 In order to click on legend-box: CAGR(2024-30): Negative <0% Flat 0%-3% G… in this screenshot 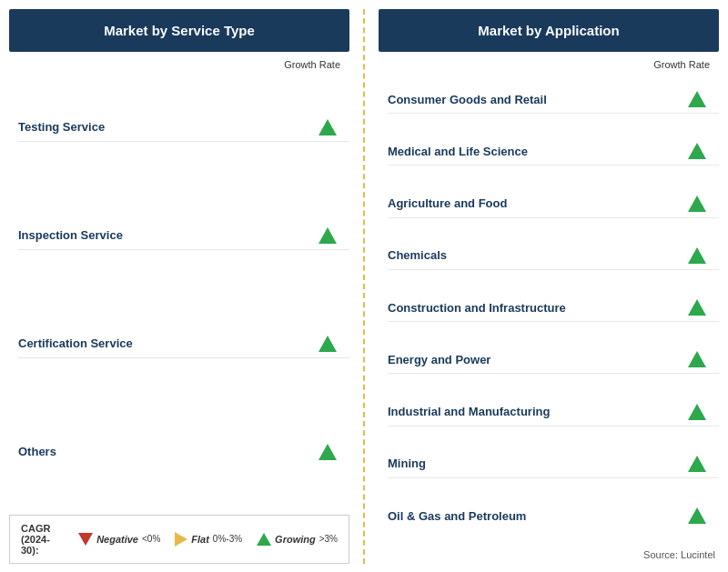, I will do `click(179, 539)`.